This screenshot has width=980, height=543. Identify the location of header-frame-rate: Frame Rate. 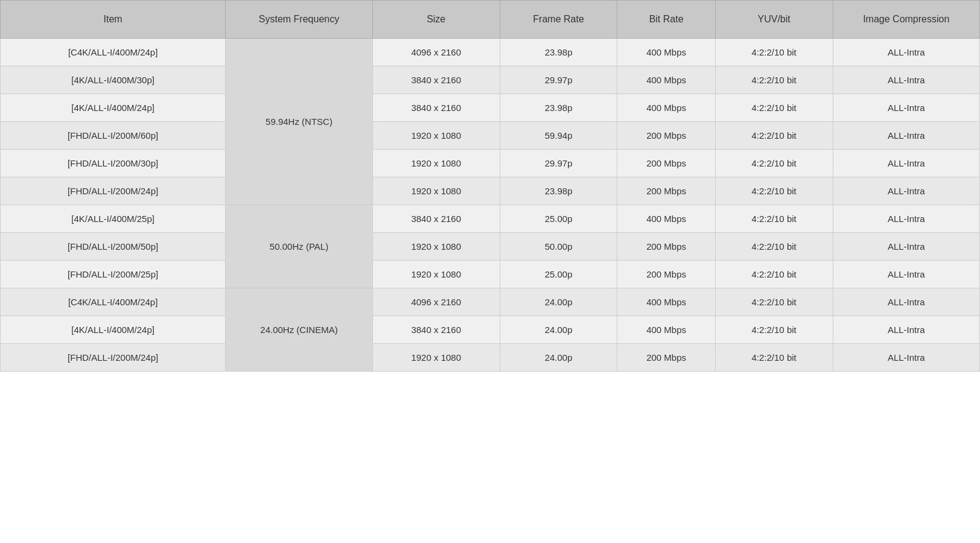
(559, 19).